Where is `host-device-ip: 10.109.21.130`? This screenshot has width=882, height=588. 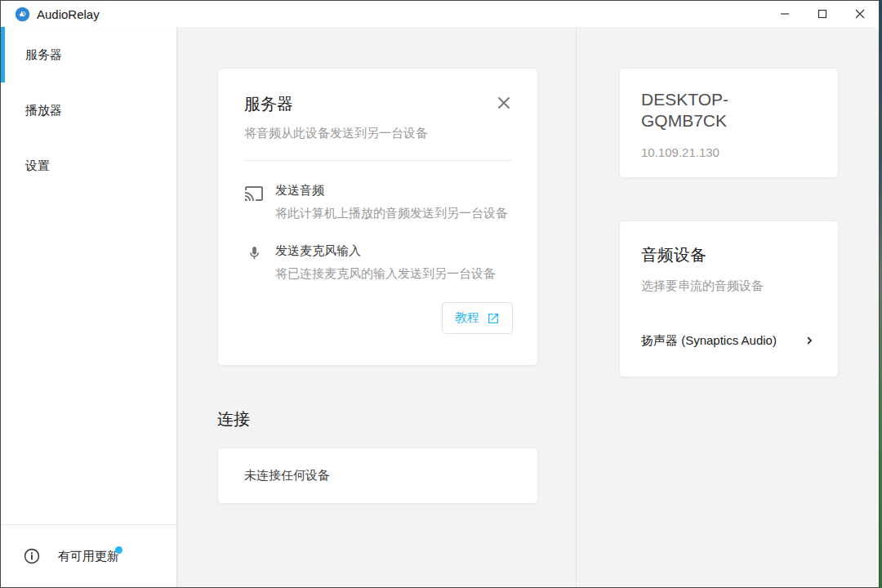 host-device-ip: 10.109.21.130 is located at coordinates (728, 152).